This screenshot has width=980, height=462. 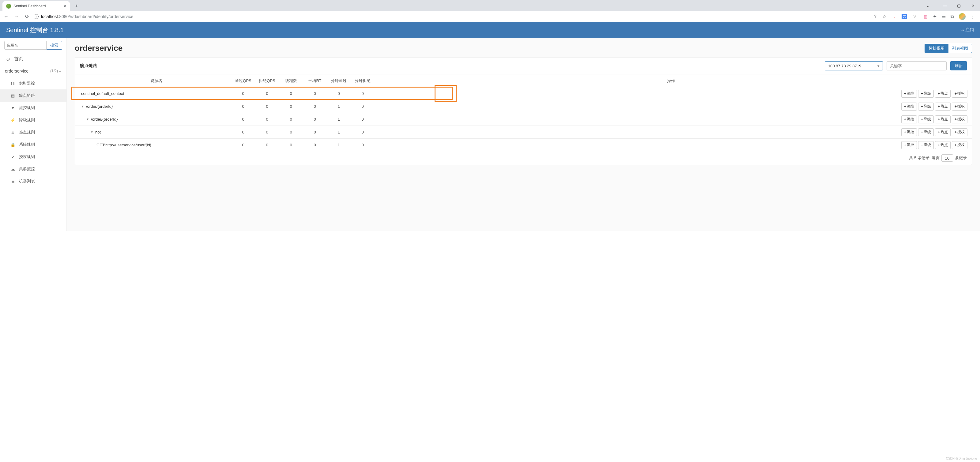 I want to click on reading-list-icon: ☰, so click(x=943, y=17).